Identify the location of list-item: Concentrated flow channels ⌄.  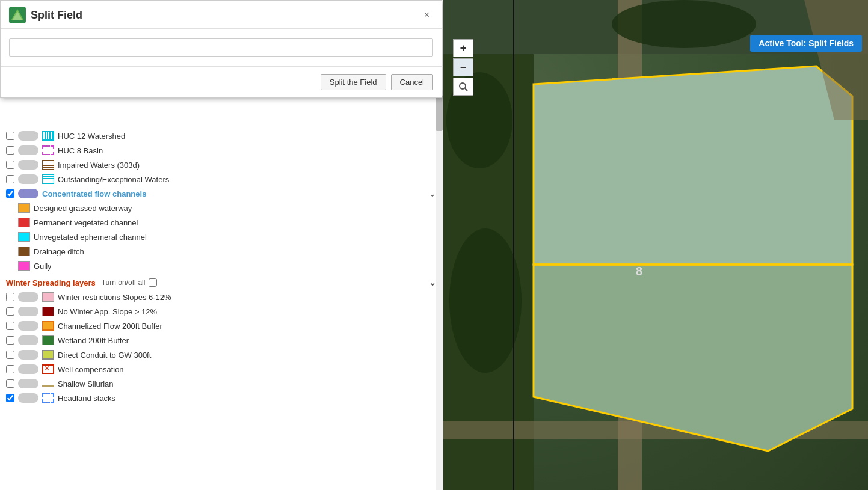
(221, 194).